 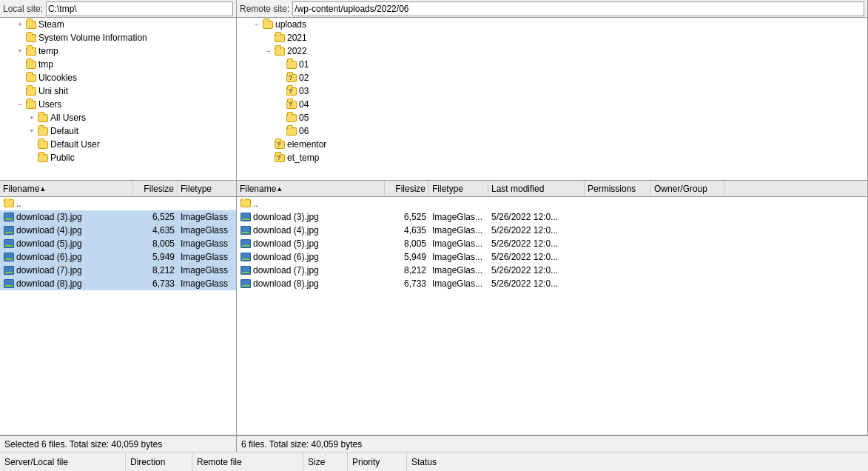 I want to click on remote-tree-item: 02, so click(x=552, y=78).